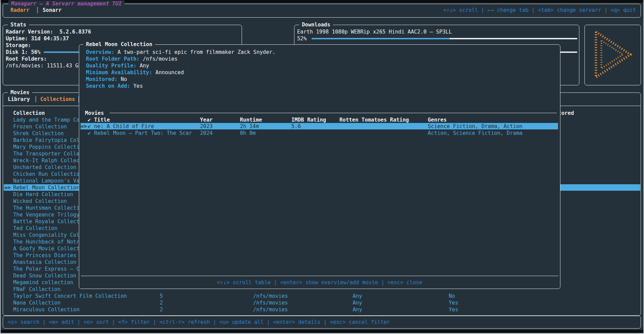  I want to click on collection-name: Lady and the Tramp Co, so click(46, 120).